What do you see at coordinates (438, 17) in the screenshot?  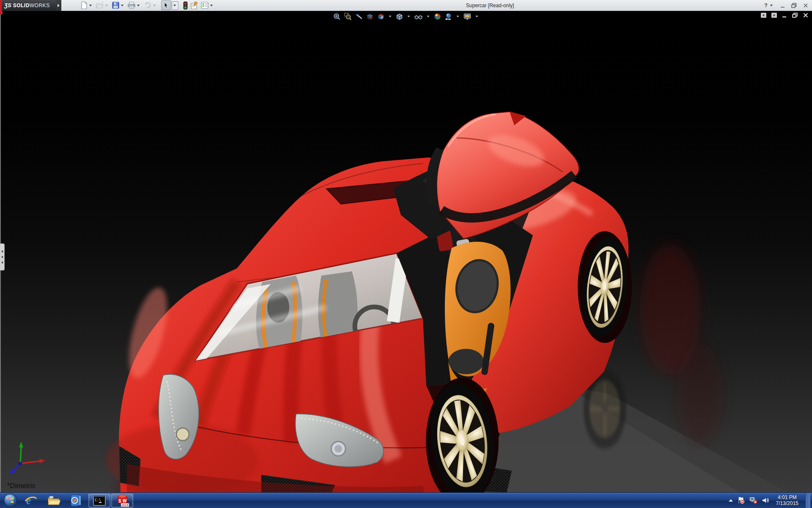 I see `edit-appearance-icon` at bounding box center [438, 17].